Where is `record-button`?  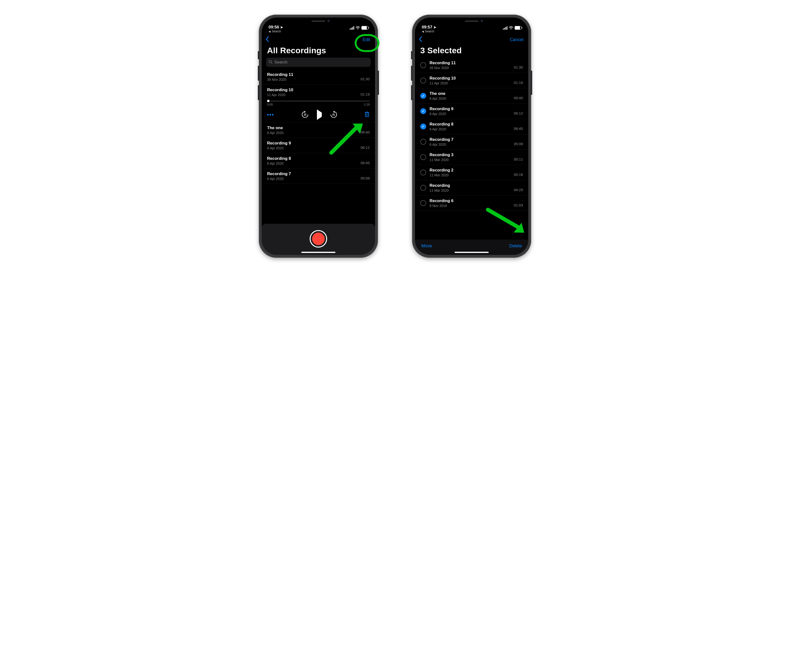 record-button is located at coordinates (318, 239).